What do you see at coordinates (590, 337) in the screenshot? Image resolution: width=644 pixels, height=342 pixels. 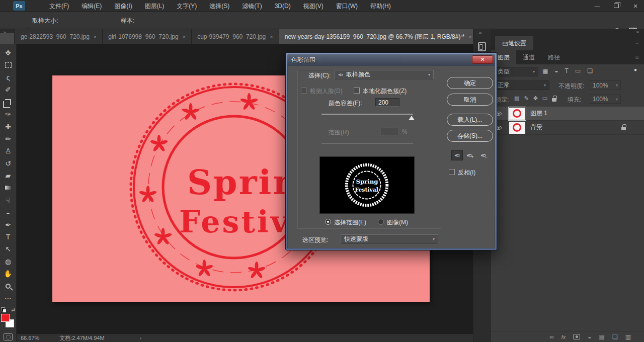 I see `adjustment-layer-icon: ◒` at bounding box center [590, 337].